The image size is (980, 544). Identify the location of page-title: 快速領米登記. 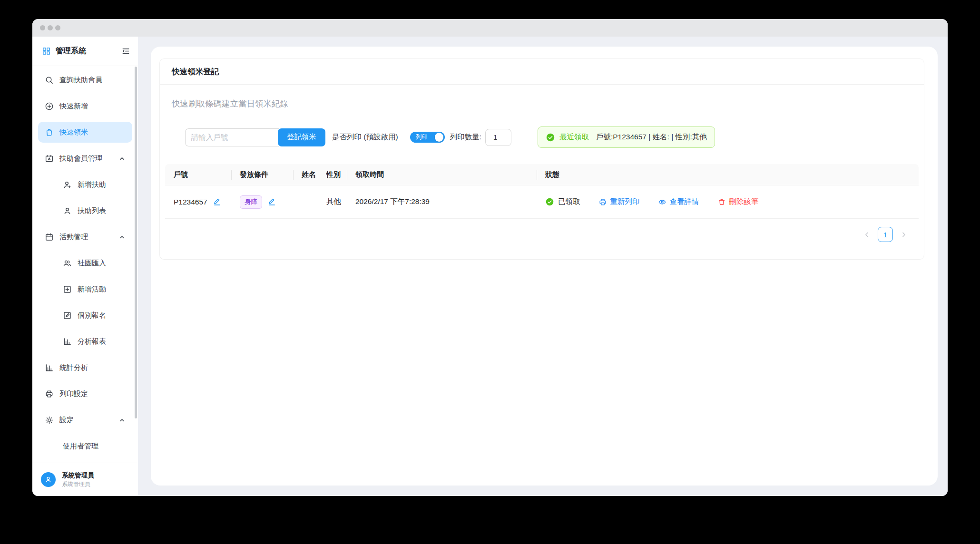
(195, 72).